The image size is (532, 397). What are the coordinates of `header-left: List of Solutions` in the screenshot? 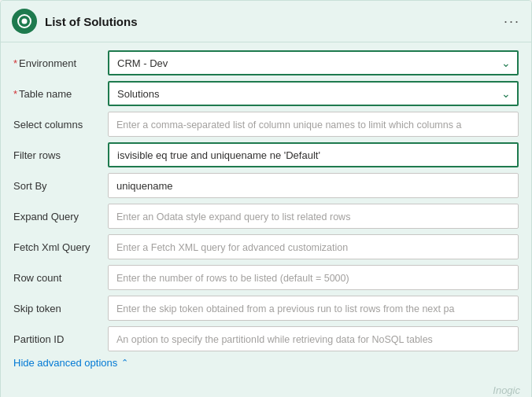 It's located at (75, 21).